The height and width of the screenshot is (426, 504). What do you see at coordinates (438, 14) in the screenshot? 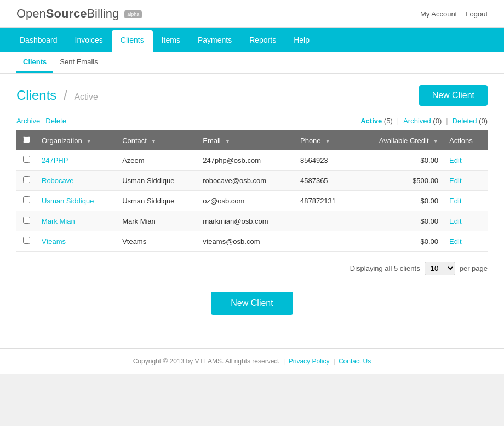
I see `my-account-link: My Account` at bounding box center [438, 14].